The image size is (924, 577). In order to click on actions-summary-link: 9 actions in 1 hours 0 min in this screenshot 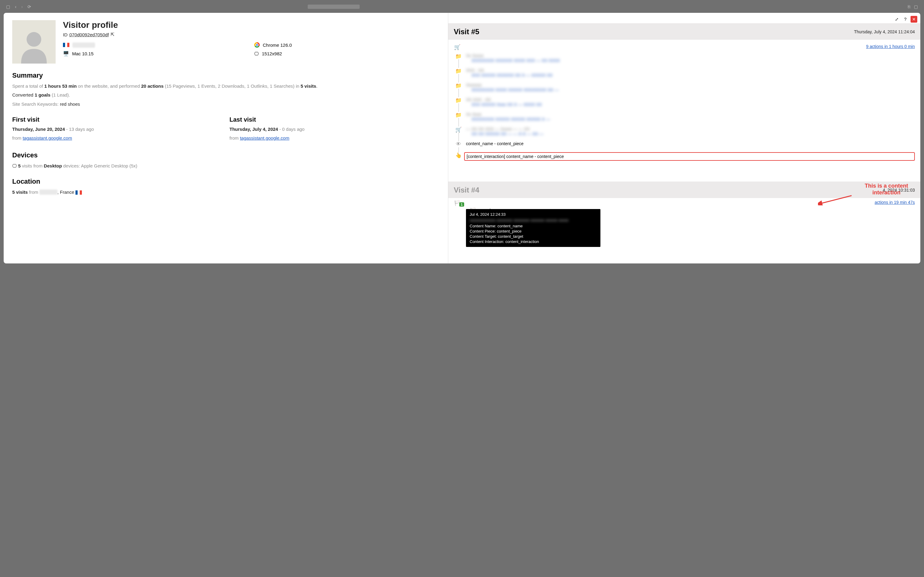, I will do `click(890, 47)`.